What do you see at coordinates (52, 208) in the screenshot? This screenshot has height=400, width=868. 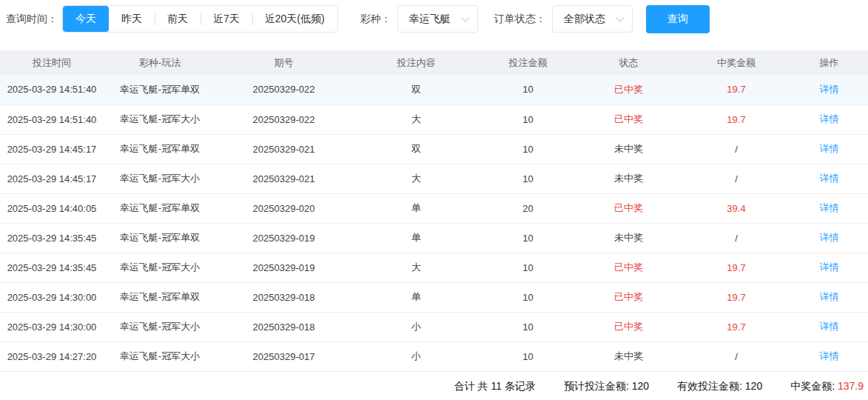 I see `cell-bet-time: 2025-03-29 14:40:05` at bounding box center [52, 208].